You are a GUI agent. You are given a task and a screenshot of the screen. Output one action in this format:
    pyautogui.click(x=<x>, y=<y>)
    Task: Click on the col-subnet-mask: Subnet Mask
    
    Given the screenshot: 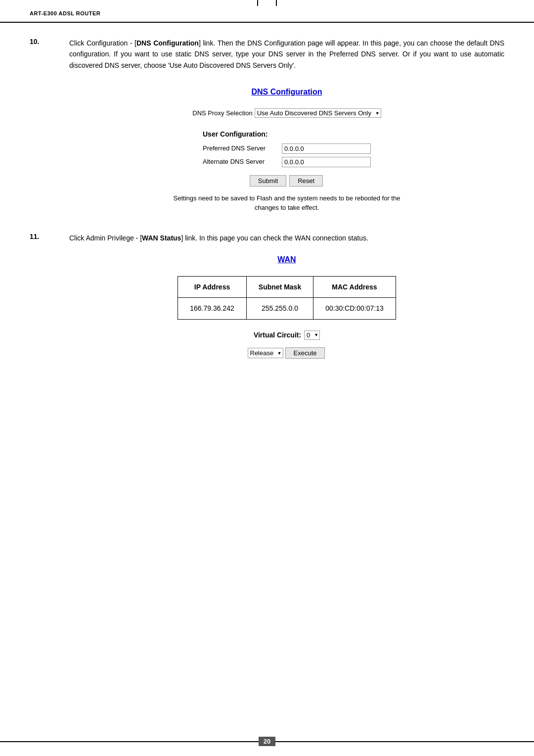 What is the action you would take?
    pyautogui.click(x=280, y=287)
    